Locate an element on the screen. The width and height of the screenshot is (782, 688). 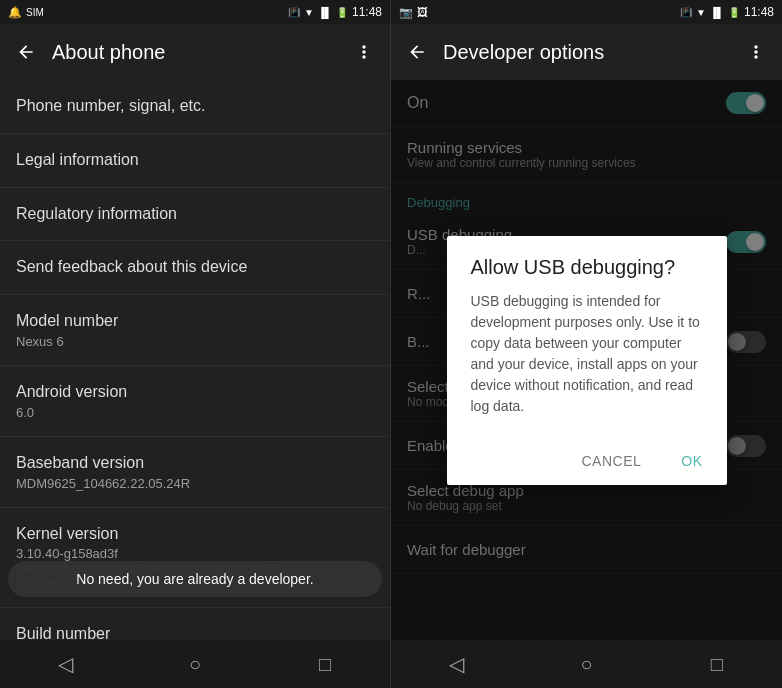
android-version-title: Android version is located at coordinates (195, 392).